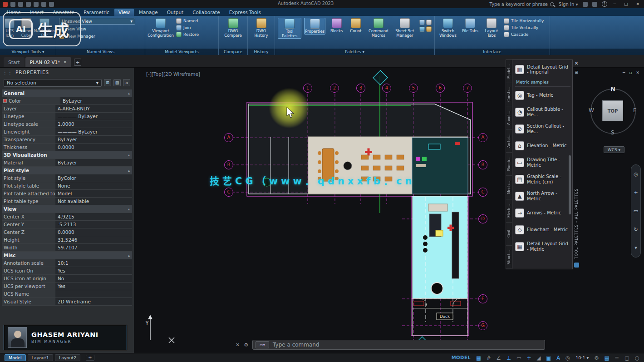  I want to click on open-file-icon, so click(21, 5).